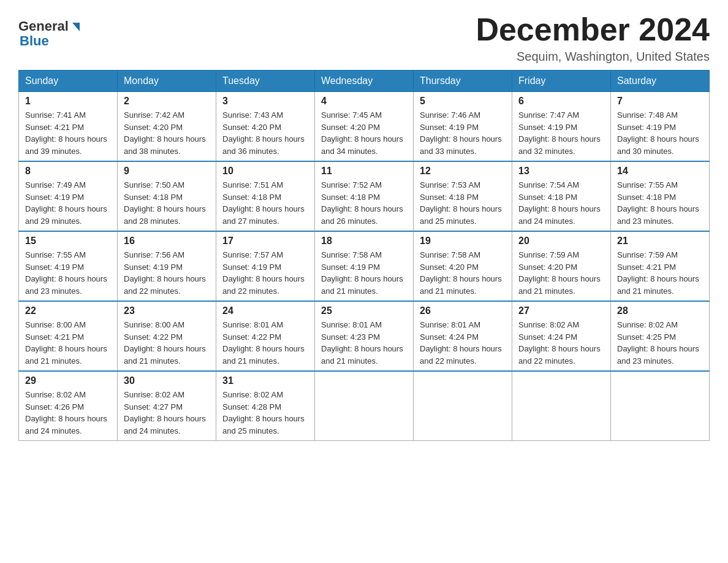  What do you see at coordinates (68, 171) in the screenshot?
I see `day-number: 8` at bounding box center [68, 171].